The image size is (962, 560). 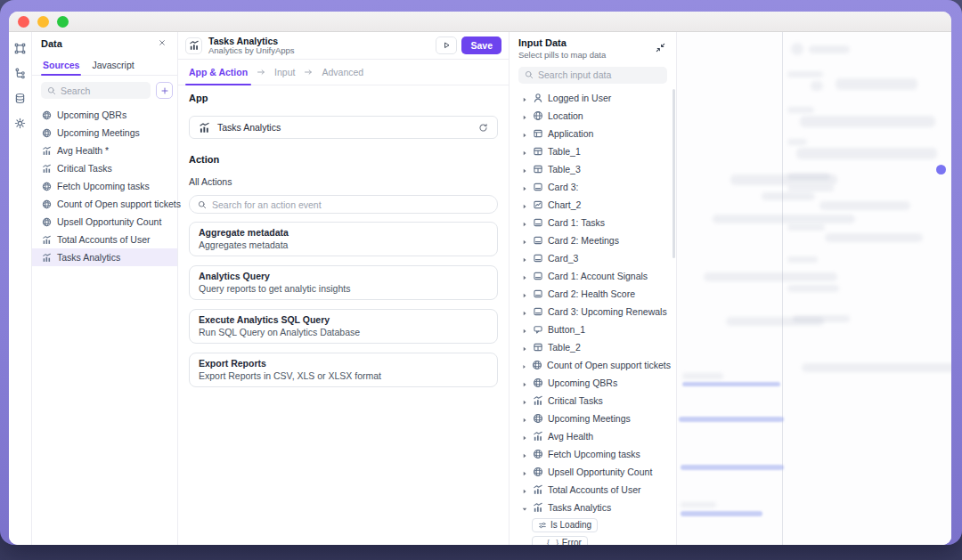 I want to click on input-search-box, so click(x=593, y=75).